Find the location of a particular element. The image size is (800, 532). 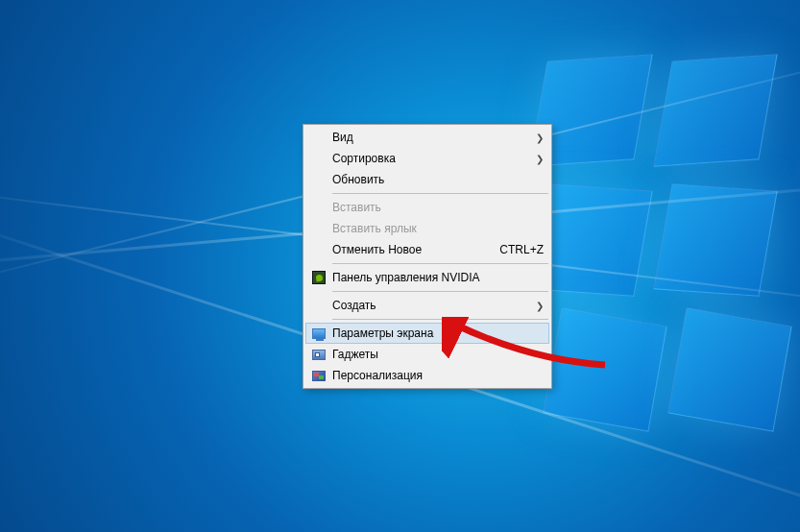

menu-item-paste: Вставить is located at coordinates (427, 207).